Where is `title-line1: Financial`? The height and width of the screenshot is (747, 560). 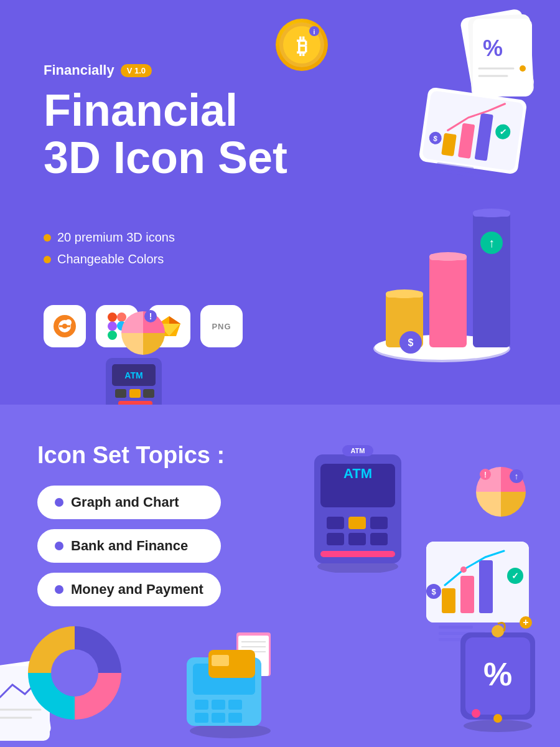 title-line1: Financial is located at coordinates (166, 111).